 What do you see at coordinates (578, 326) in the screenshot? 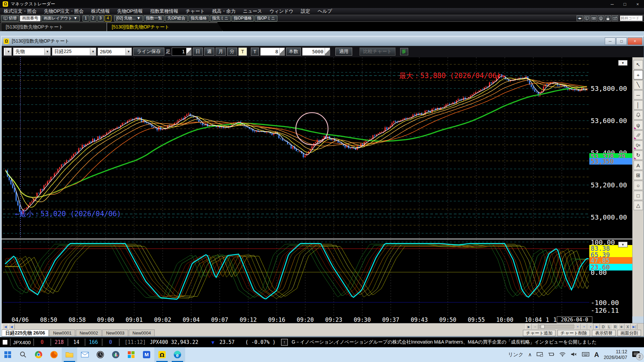
I see `scroll-ctrl-3: +` at bounding box center [578, 326].